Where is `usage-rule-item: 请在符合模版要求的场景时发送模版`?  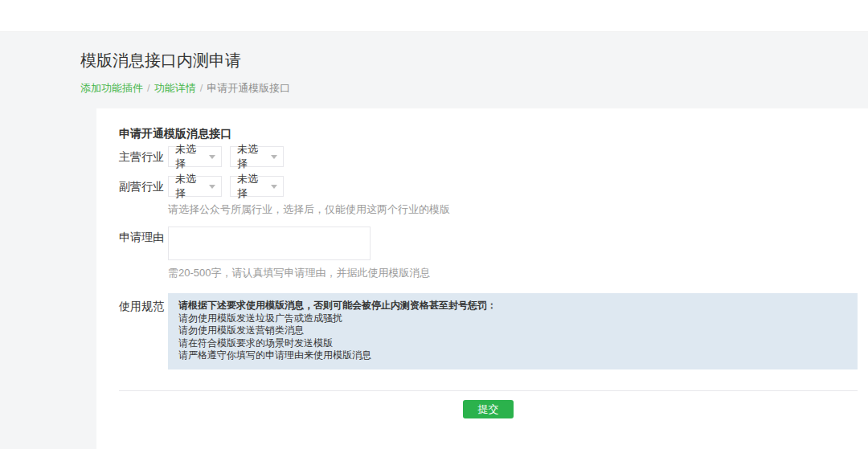 usage-rule-item: 请在符合模版要求的场景时发送模版 is located at coordinates (513, 344).